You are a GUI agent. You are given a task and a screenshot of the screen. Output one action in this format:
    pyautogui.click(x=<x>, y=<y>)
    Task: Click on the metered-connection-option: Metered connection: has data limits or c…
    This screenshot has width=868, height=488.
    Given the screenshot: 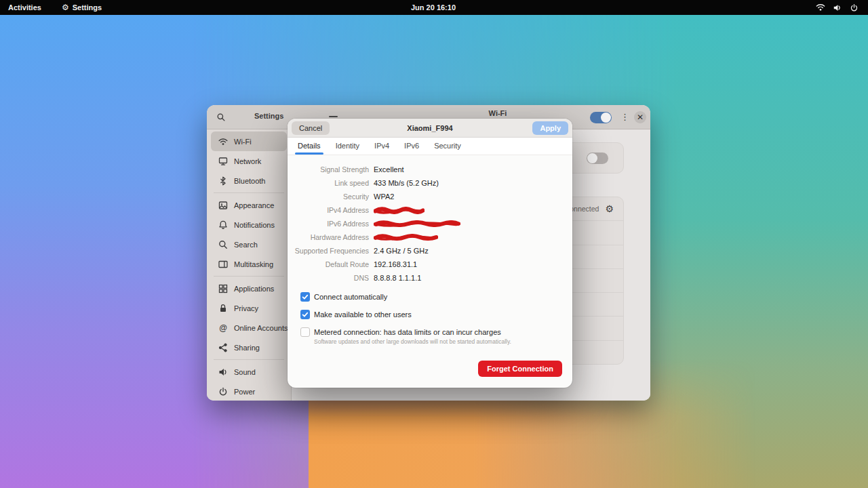 What is the action you would take?
    pyautogui.click(x=431, y=336)
    